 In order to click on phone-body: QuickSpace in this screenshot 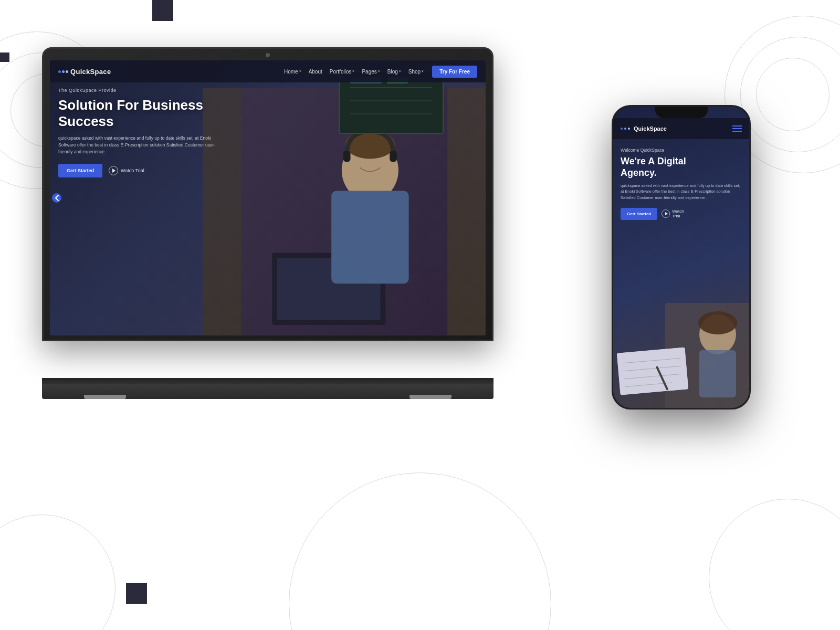, I will do `click(681, 257)`.